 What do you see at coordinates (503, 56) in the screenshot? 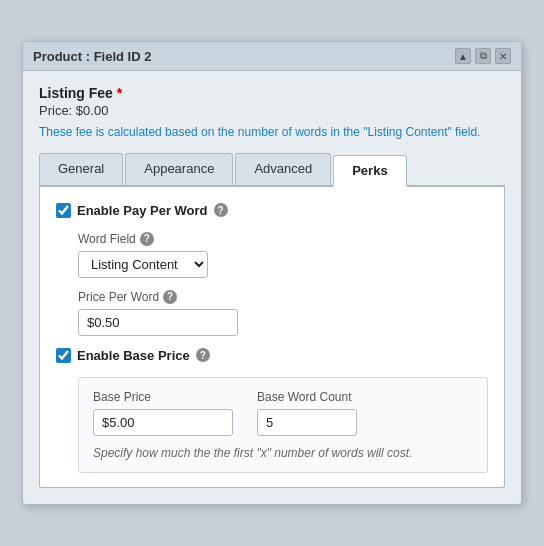
I see `close-button: ✕` at bounding box center [503, 56].